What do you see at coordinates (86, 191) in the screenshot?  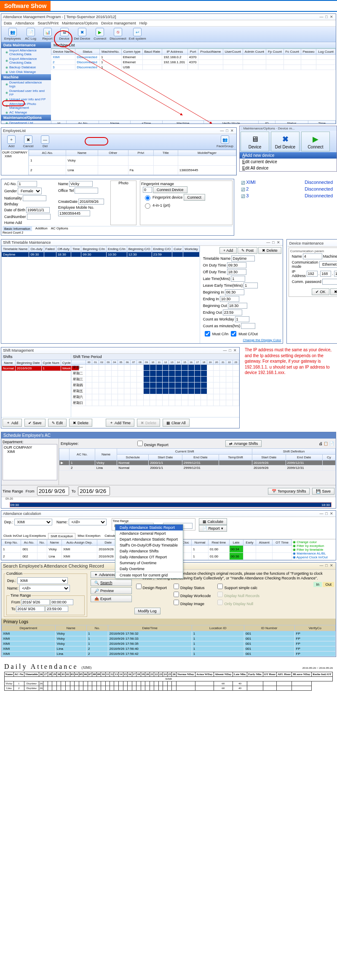 I see `ot-input` at bounding box center [86, 191].